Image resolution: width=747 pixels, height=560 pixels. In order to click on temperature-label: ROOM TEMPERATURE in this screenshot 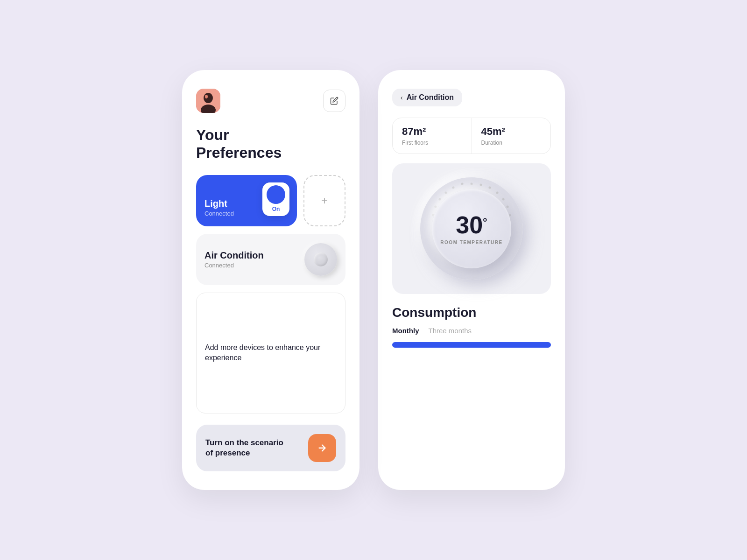, I will do `click(472, 243)`.